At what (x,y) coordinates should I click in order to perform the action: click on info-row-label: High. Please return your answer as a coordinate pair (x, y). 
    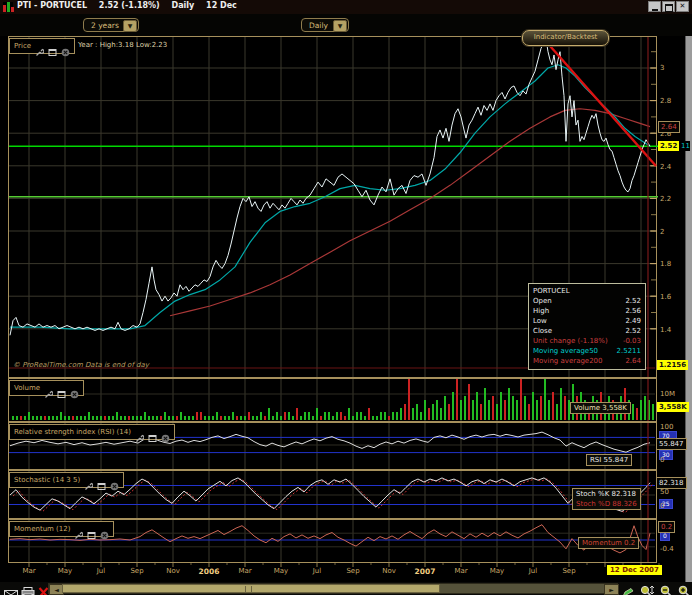
    Looking at the image, I should click on (541, 311).